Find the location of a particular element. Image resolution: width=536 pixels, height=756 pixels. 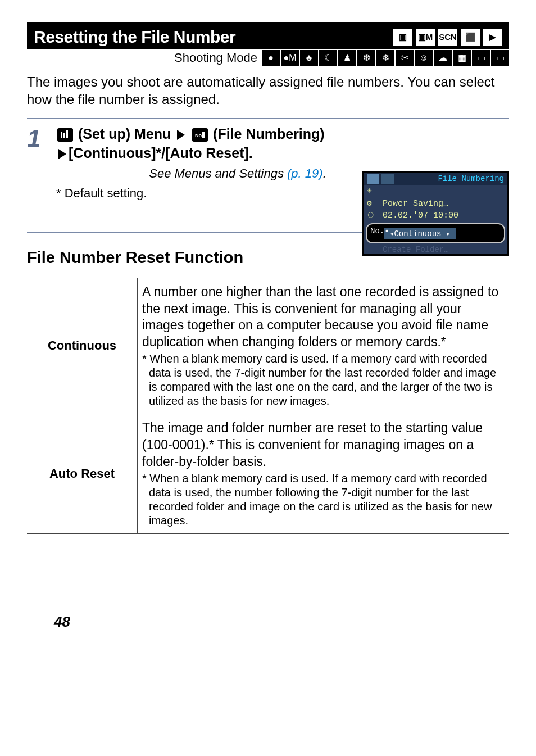

shoot-icon: ♟ is located at coordinates (347, 58).